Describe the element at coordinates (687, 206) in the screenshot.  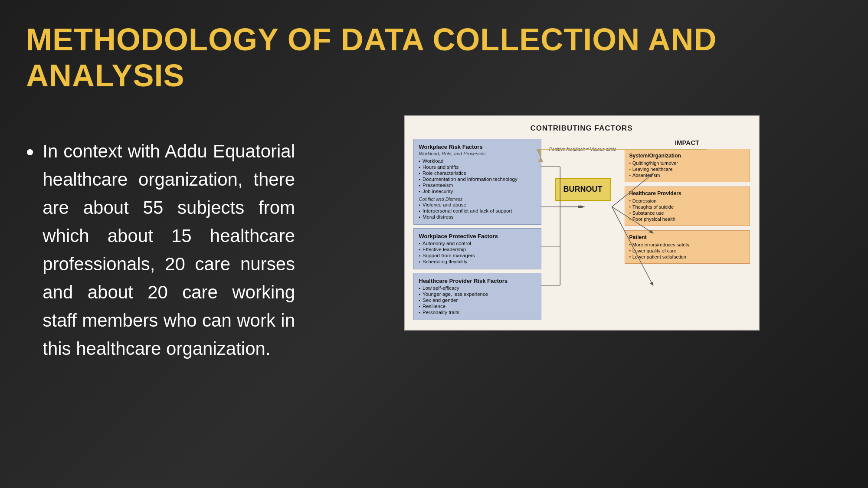
I see `impact-providers-box: Healthcare Providers Depression Thoughts…` at that location.